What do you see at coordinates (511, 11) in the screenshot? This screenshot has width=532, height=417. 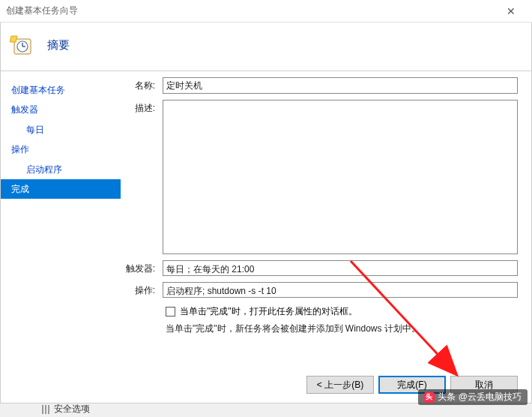 I see `close-icon: ✕` at bounding box center [511, 11].